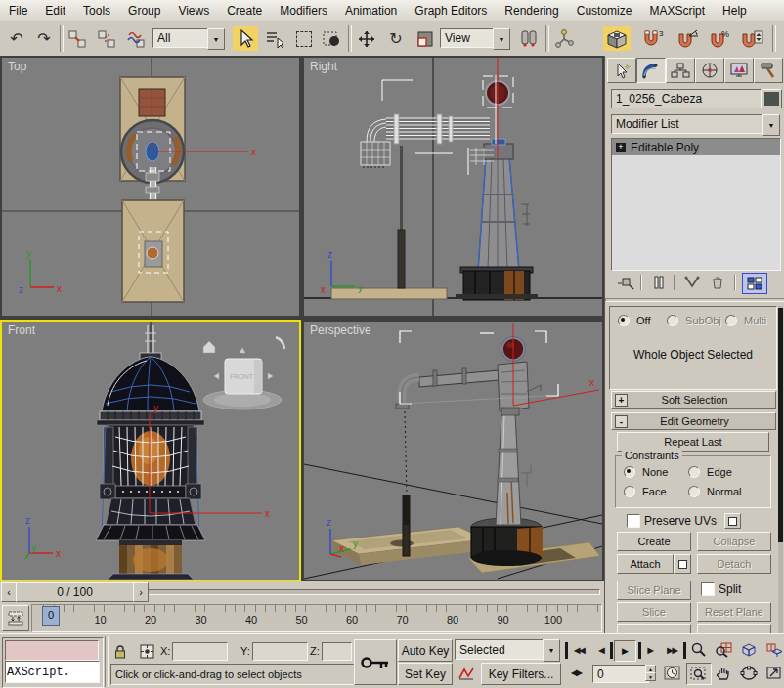  I want to click on clipped-button, so click(654, 629).